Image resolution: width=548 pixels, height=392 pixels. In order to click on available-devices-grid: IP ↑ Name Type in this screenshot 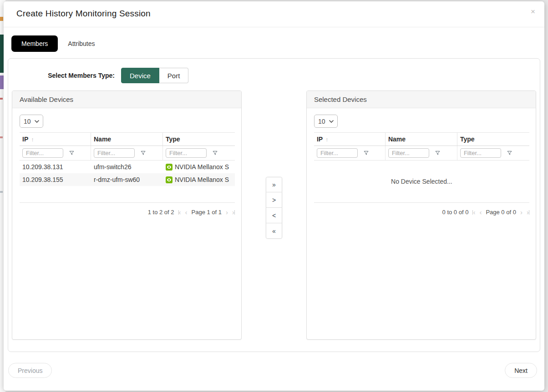, I will do `click(127, 167)`.